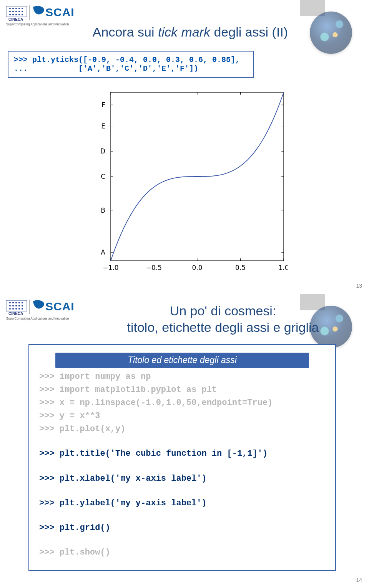  What do you see at coordinates (190, 32) in the screenshot?
I see `slide-title: Ancora sui tick mark degli assi (II)` at bounding box center [190, 32].